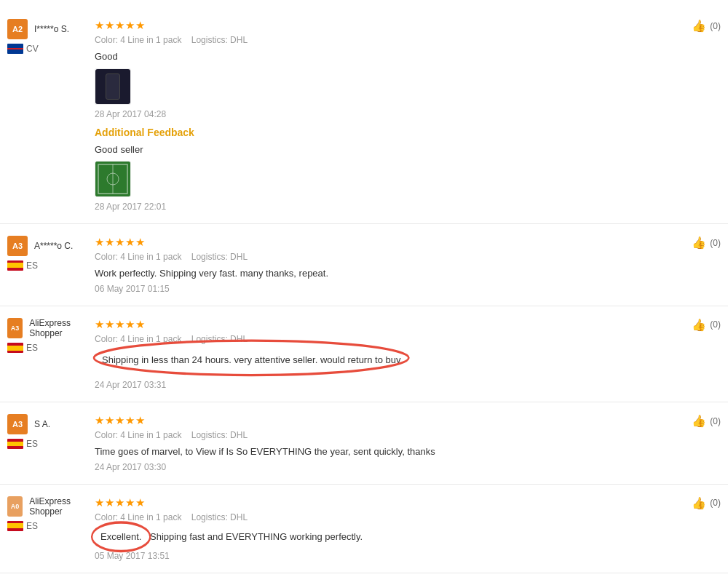 The width and height of the screenshot is (728, 577). Describe the element at coordinates (15, 49) in the screenshot. I see `flag-cv-icon` at that location.